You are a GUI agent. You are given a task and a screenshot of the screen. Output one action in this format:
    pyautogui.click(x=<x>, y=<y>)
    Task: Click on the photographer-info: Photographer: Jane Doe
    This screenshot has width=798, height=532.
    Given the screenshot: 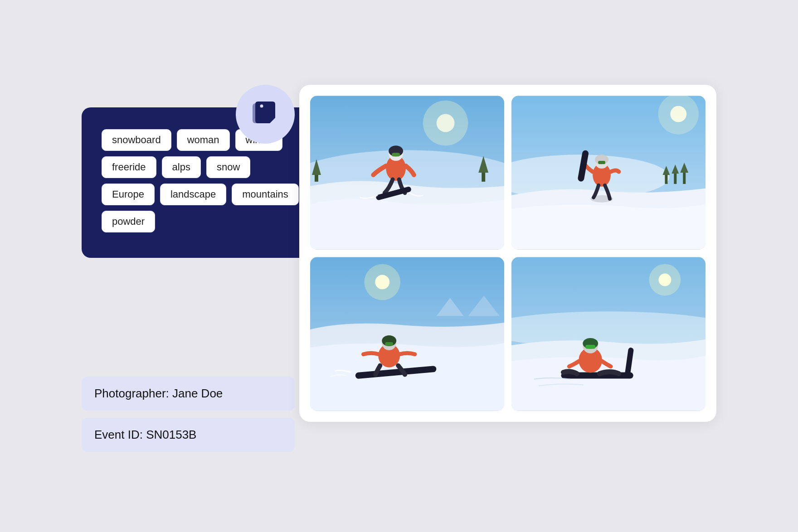 What is the action you would take?
    pyautogui.click(x=188, y=393)
    